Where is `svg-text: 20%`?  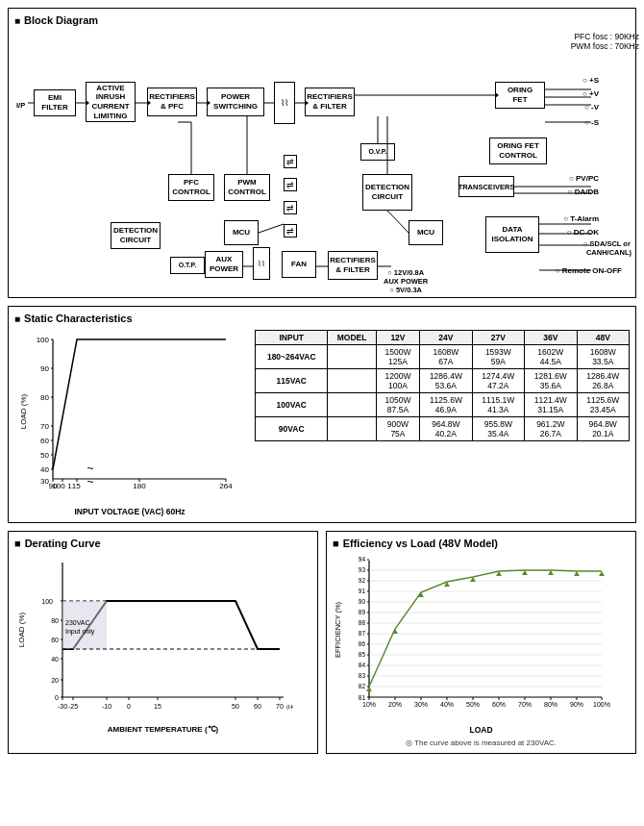
svg-text: 20% is located at coordinates (395, 704).